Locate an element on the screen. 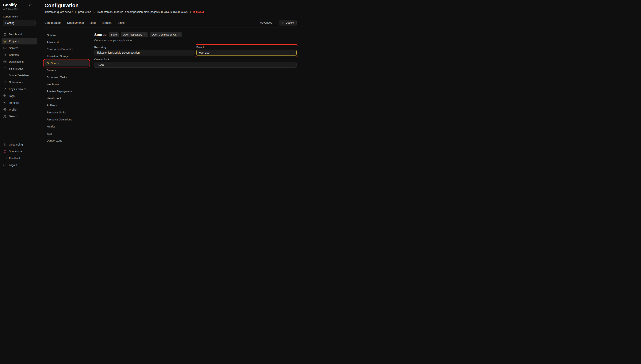 The height and width of the screenshot is (364, 641). logout-icon is located at coordinates (5, 165).